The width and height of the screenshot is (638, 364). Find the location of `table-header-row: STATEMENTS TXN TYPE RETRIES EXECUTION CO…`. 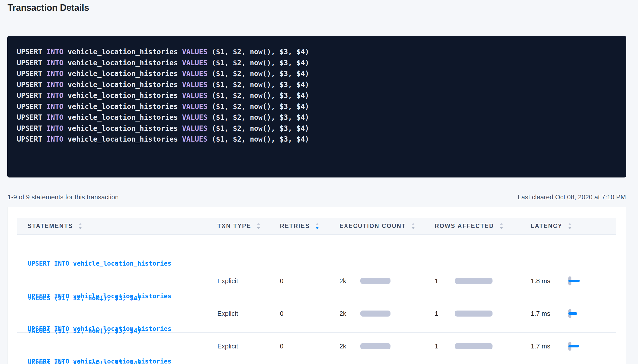

table-header-row: STATEMENTS TXN TYPE RETRIES EXECUTION CO… is located at coordinates (317, 226).